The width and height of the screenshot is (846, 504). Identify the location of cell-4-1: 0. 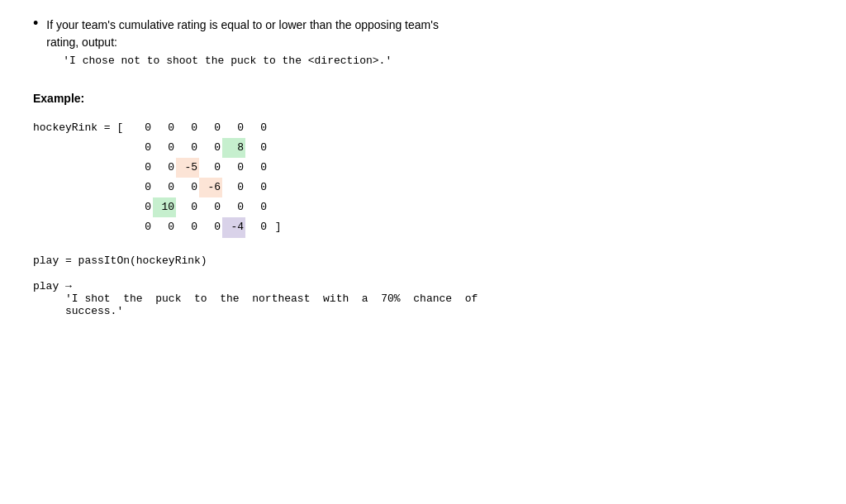
(164, 188).